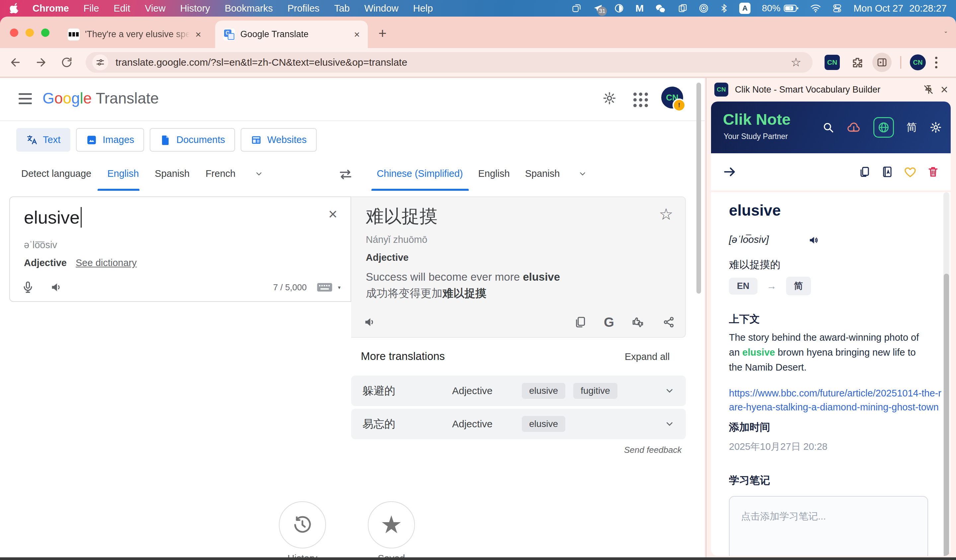 The width and height of the screenshot is (956, 560). I want to click on profile-avatar: CN, so click(918, 63).